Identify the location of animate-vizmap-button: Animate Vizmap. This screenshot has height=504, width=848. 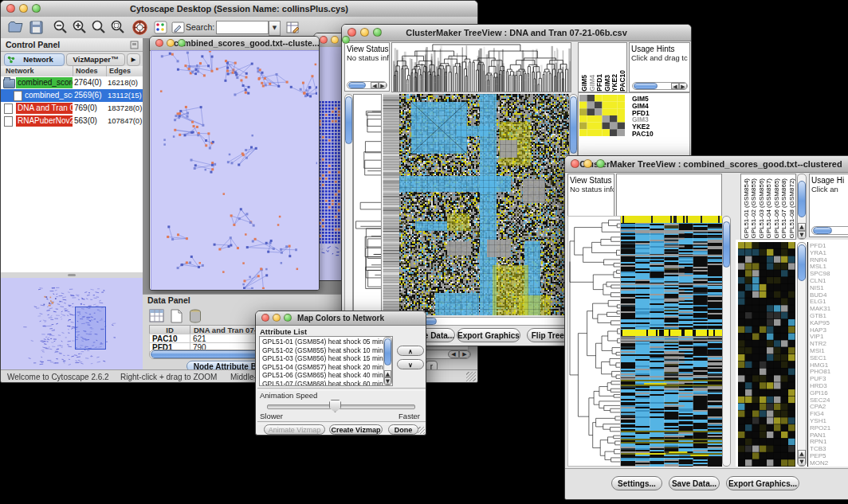
(295, 430).